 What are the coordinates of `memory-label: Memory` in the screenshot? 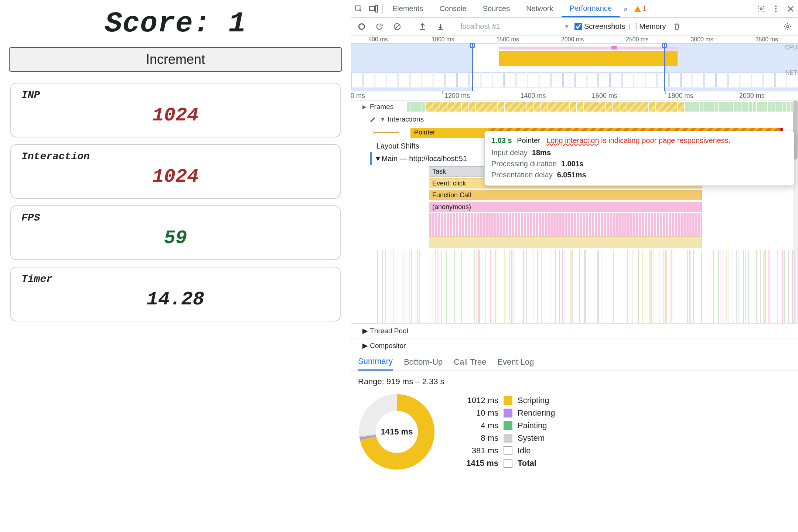 It's located at (652, 27).